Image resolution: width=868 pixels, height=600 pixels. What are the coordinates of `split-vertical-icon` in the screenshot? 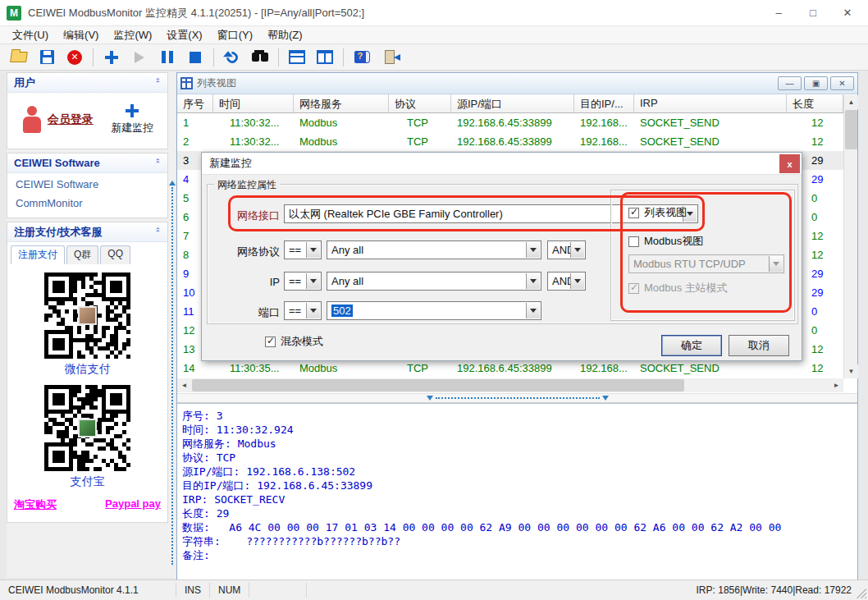 It's located at (325, 57).